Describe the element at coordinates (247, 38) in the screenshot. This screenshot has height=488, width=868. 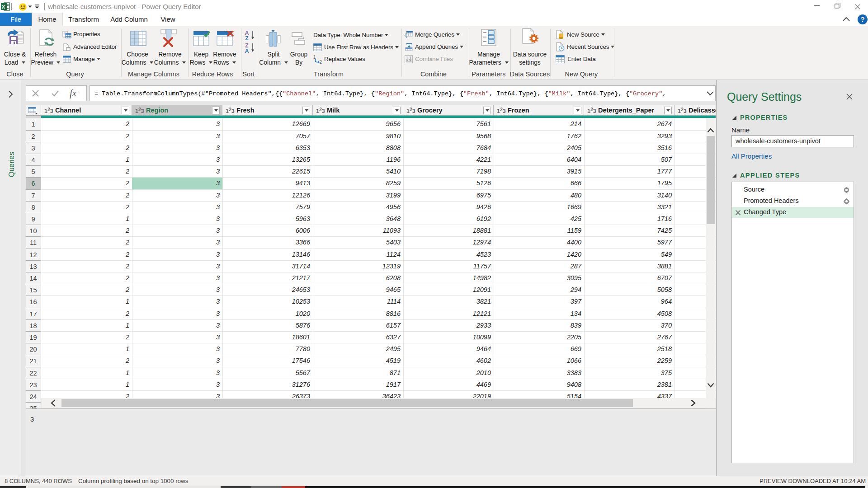
I see `svg-text: Z` at that location.